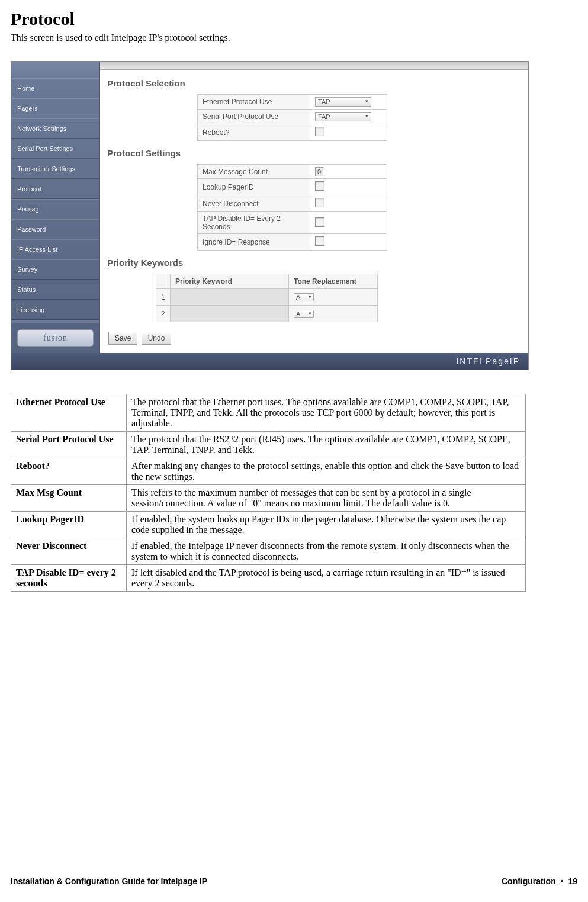  What do you see at coordinates (326, 413) in the screenshot?
I see `desc-val-0: The protocol that the Ethernet port uses…` at bounding box center [326, 413].